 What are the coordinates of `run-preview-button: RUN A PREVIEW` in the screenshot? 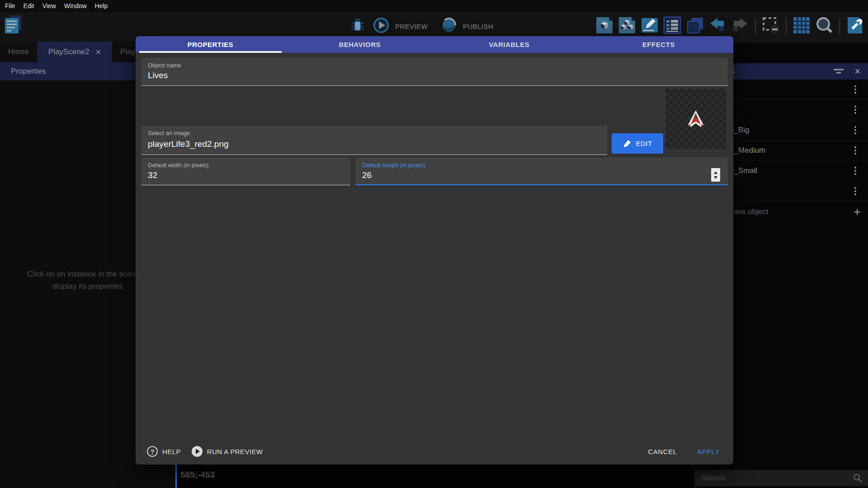 It's located at (235, 452).